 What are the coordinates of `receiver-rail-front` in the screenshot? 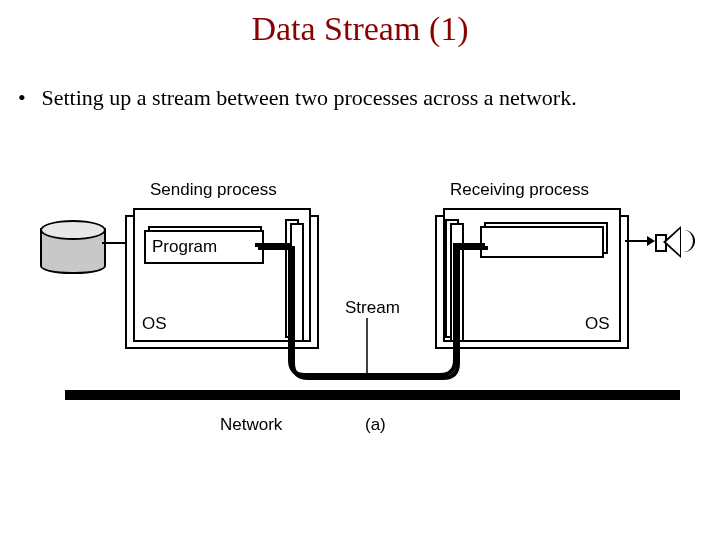 It's located at (457, 282).